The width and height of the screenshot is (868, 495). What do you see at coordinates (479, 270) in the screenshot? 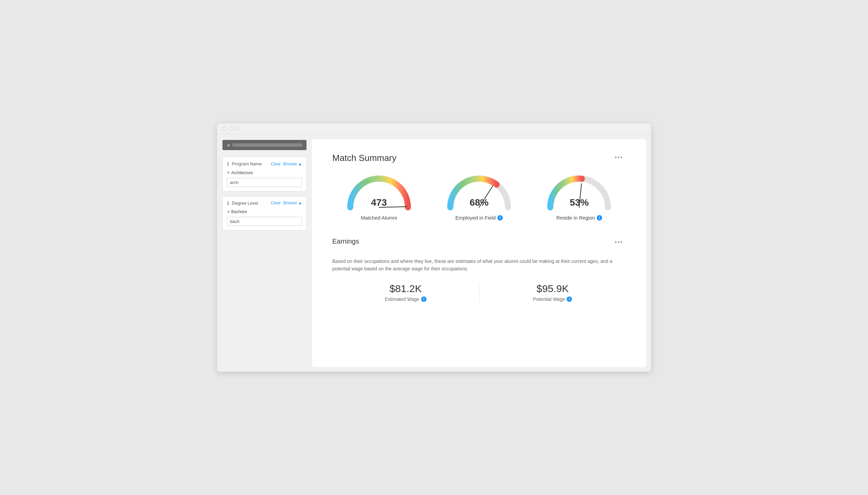
I see `earnings-section: Earnings ••• Based on their occupations …` at bounding box center [479, 270].